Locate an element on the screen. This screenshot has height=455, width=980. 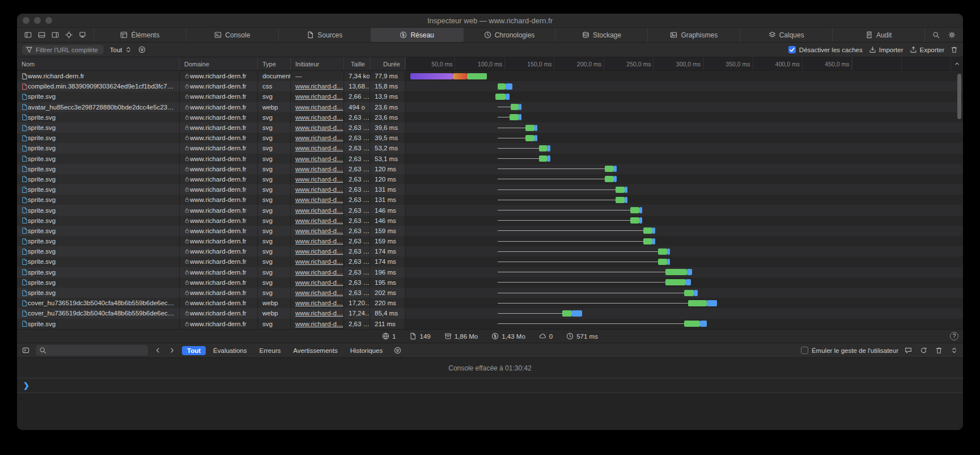
tab-elements: Éléments is located at coordinates (139, 35).